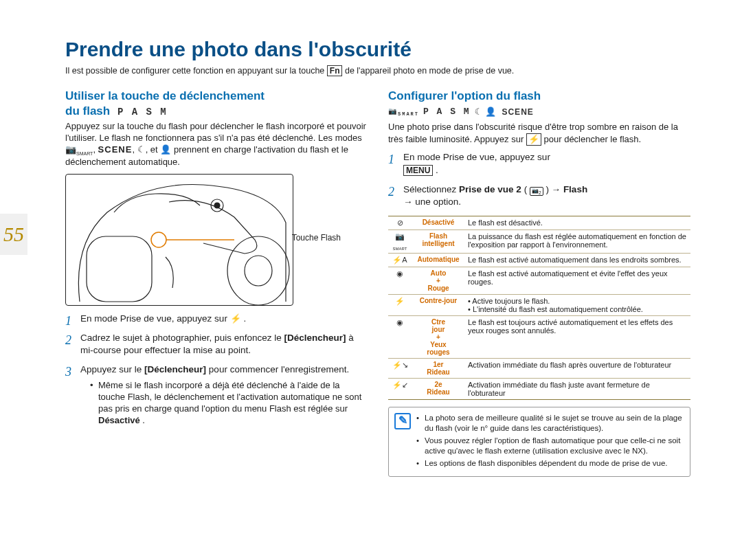  I want to click on note-item: Les options de flash disponibles dépende…, so click(550, 463).